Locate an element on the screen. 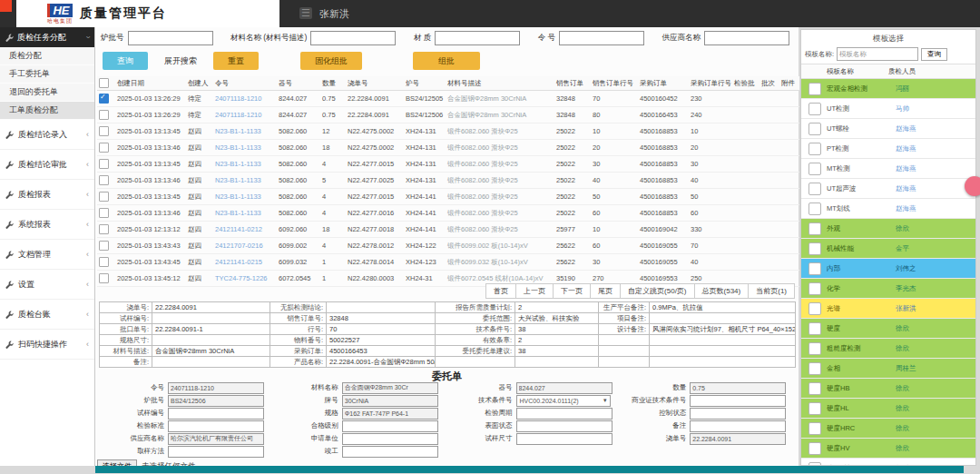 The width and height of the screenshot is (980, 474). sidebar-subitem: 退回的委托单 is located at coordinates (47, 93).